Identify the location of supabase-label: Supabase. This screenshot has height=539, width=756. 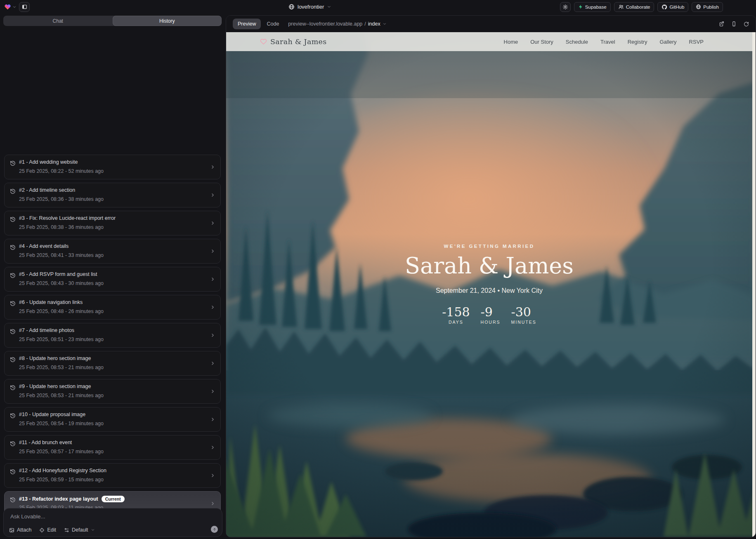
(596, 7).